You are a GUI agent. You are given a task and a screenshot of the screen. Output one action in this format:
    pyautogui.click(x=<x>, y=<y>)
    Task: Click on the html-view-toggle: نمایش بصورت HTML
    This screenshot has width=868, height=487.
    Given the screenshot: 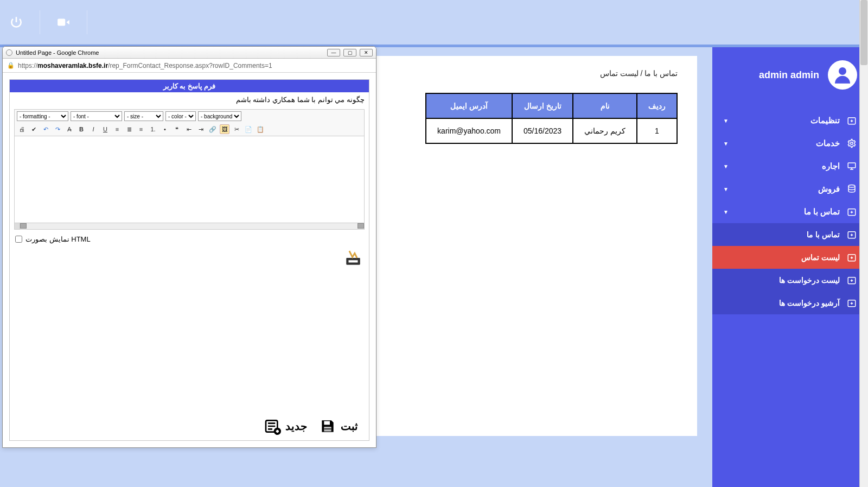 What is the action you would take?
    pyautogui.click(x=189, y=239)
    